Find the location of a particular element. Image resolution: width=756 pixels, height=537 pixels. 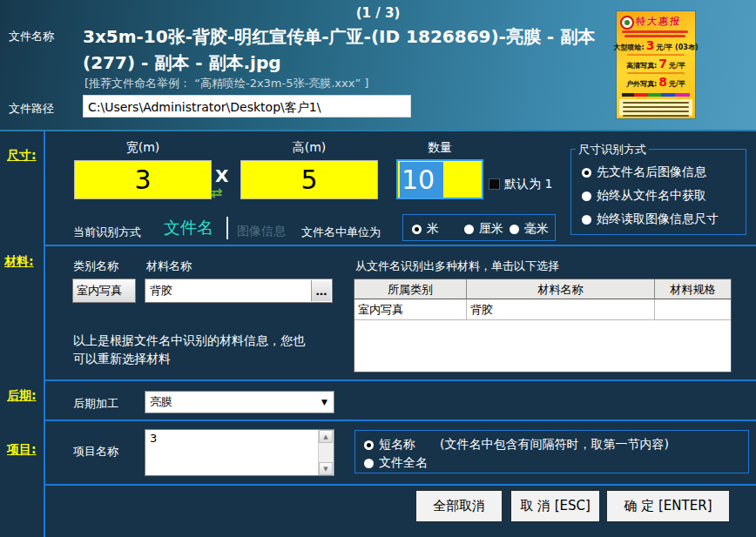

file-name-label: 文件名称 is located at coordinates (31, 37).